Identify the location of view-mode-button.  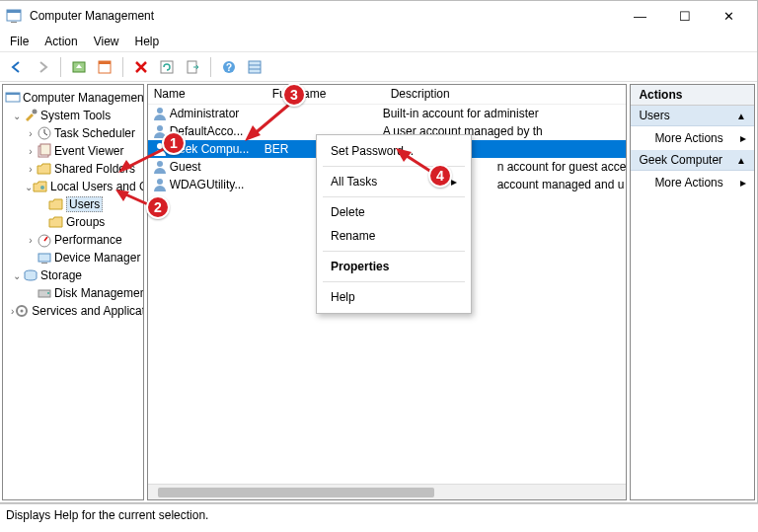
(255, 67).